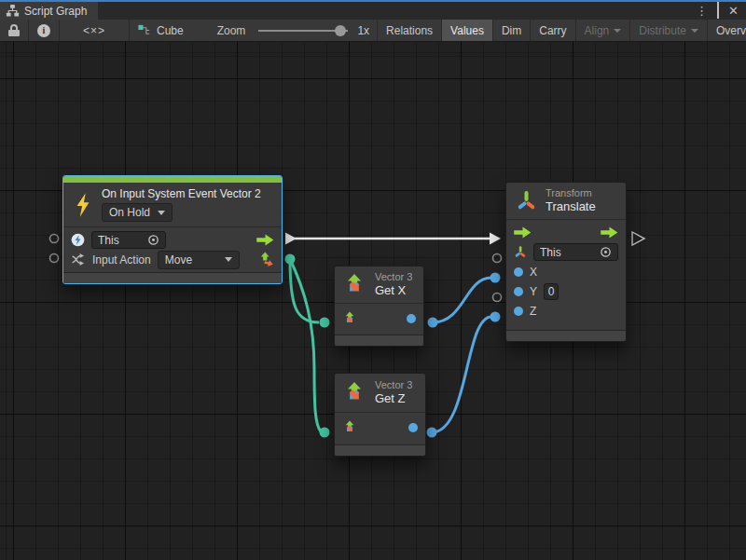 This screenshot has height=560, width=746. I want to click on lock-icon, so click(14, 30).